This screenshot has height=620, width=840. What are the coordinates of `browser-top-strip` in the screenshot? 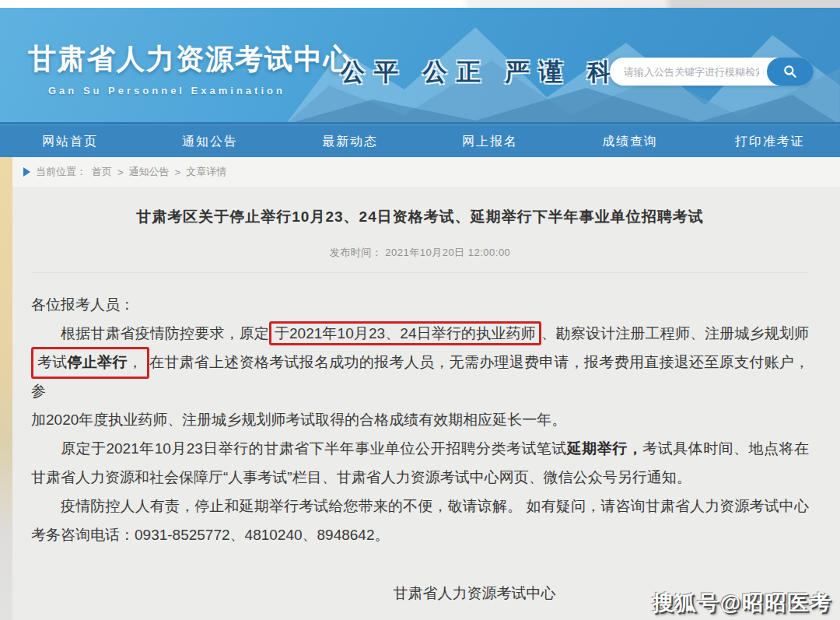 It's located at (420, 4).